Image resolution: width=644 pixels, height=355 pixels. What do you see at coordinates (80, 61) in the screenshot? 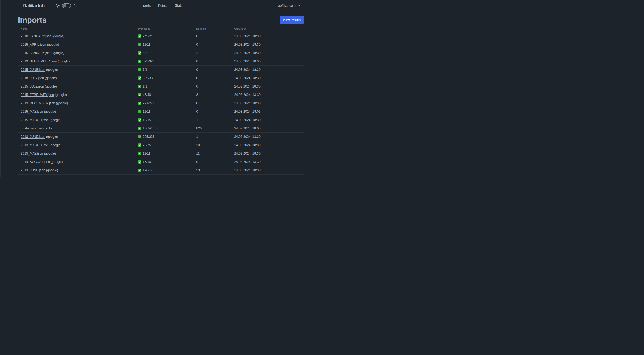
I see `file-name-cell: 2019_SEPTEMBER.json (google)` at bounding box center [80, 61].